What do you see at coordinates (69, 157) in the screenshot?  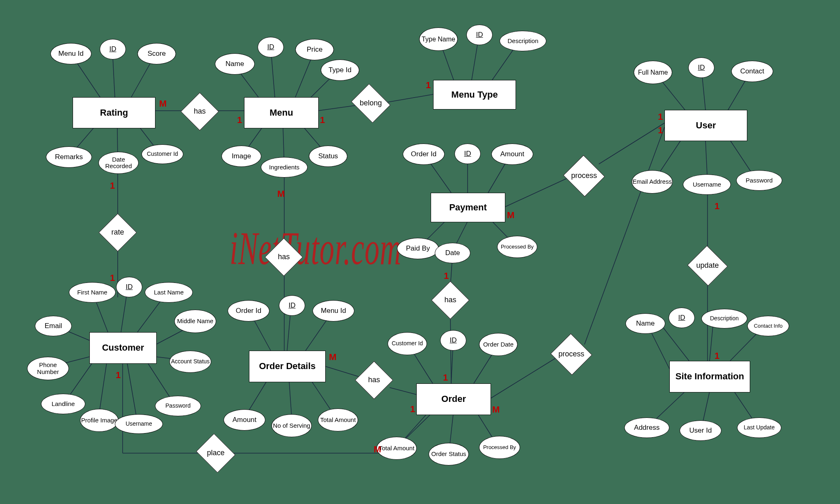 I see `attr-rating-remarks: Remarks` at bounding box center [69, 157].